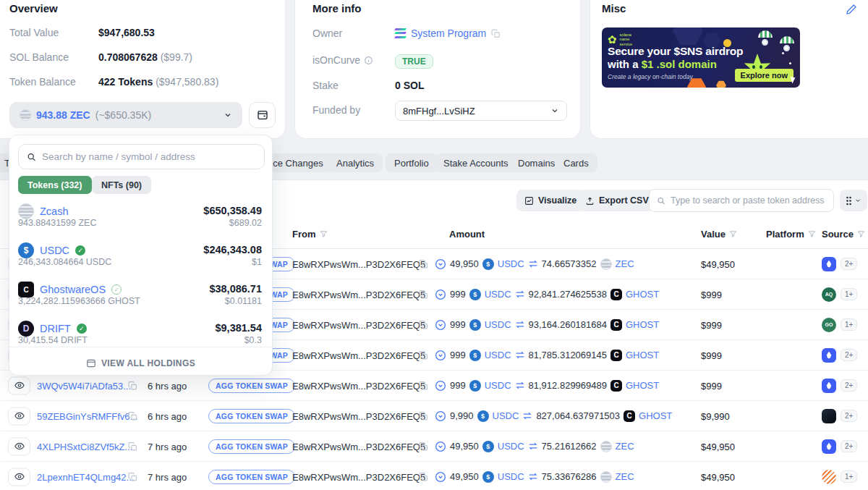 The image size is (868, 490). What do you see at coordinates (140, 363) in the screenshot?
I see `view-all-holdings-button: VIEW ALL HOLDINGS` at bounding box center [140, 363].